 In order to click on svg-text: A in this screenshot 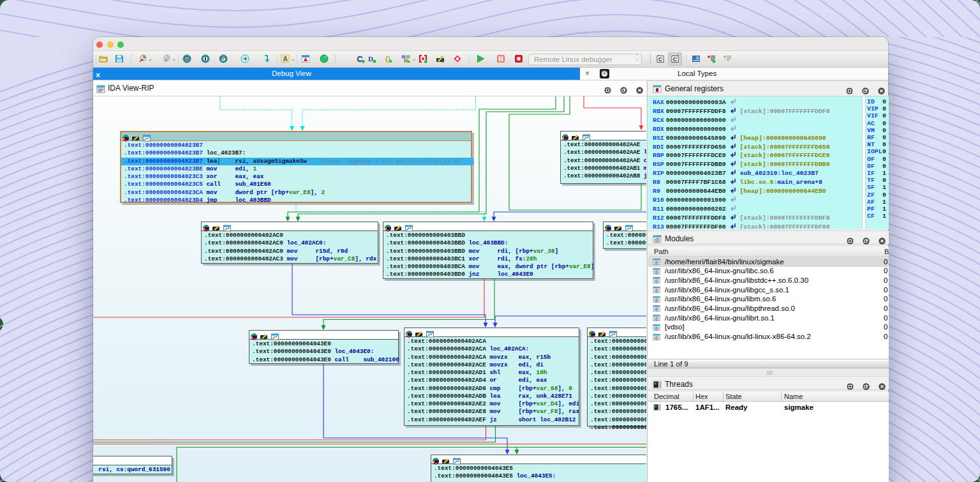, I will do `click(285, 59)`.